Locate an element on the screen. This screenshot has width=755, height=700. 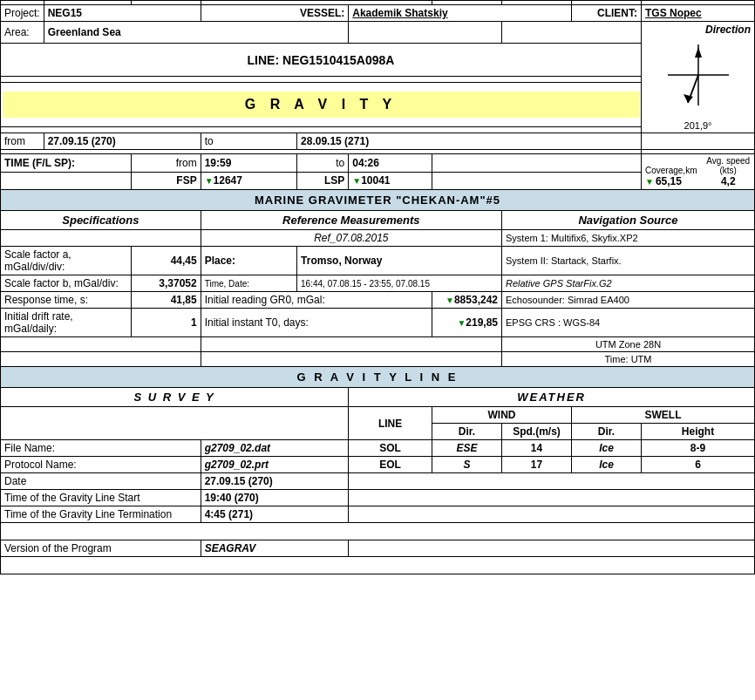
avg-speed-label: Avg. speed (kts) is located at coordinates (728, 166).